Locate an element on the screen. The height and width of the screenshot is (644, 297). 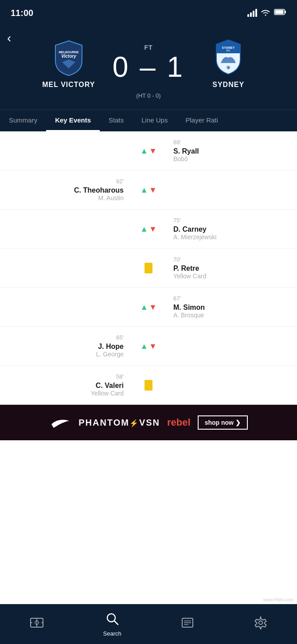
match-status: FT is located at coordinates (148, 47).